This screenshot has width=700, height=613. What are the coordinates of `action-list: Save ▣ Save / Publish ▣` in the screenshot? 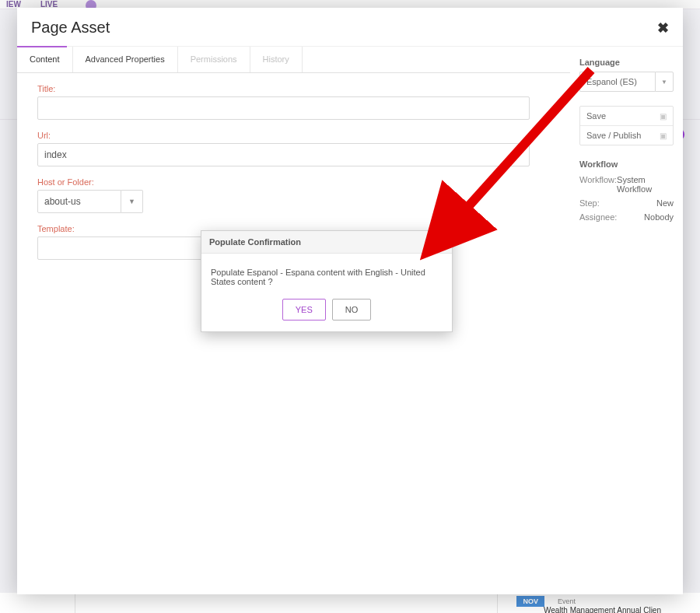 It's located at (627, 126).